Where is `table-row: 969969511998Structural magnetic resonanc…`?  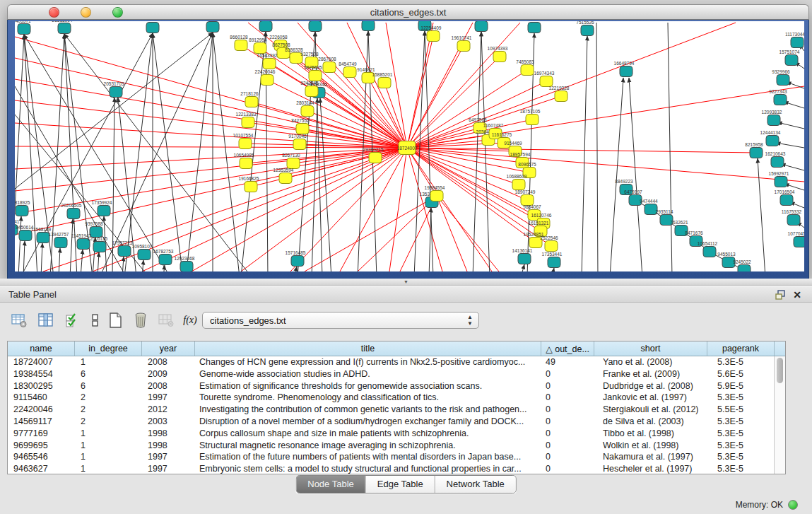
table-row: 969969511998Structural magnetic resonanc… is located at coordinates (396, 445).